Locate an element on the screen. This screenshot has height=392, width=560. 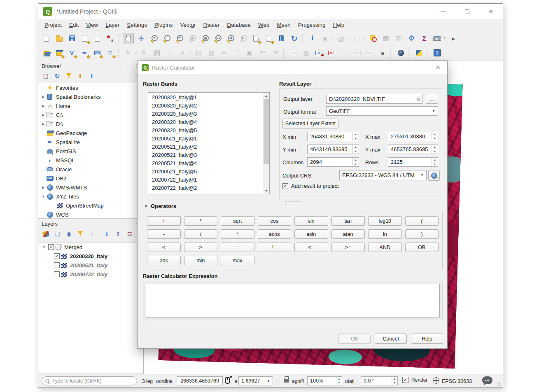
filter-legend-button is located at coordinates (80, 234).